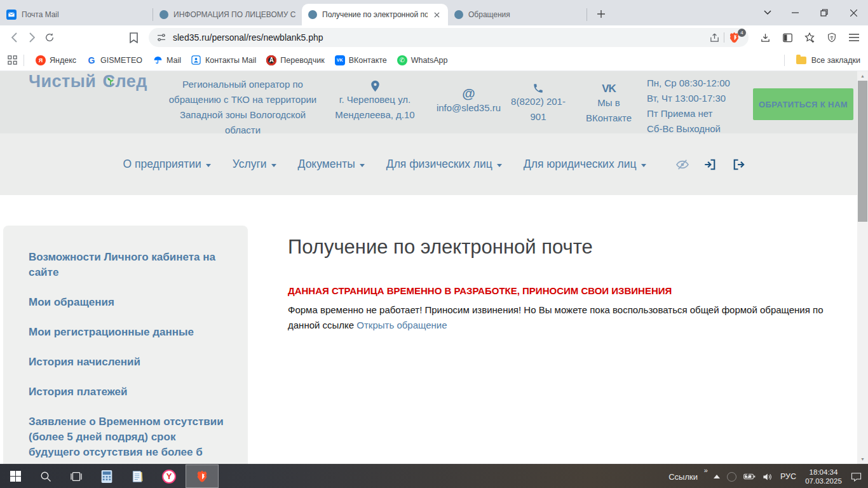  I want to click on sidebar-item-payment-history: История платежей, so click(128, 392).